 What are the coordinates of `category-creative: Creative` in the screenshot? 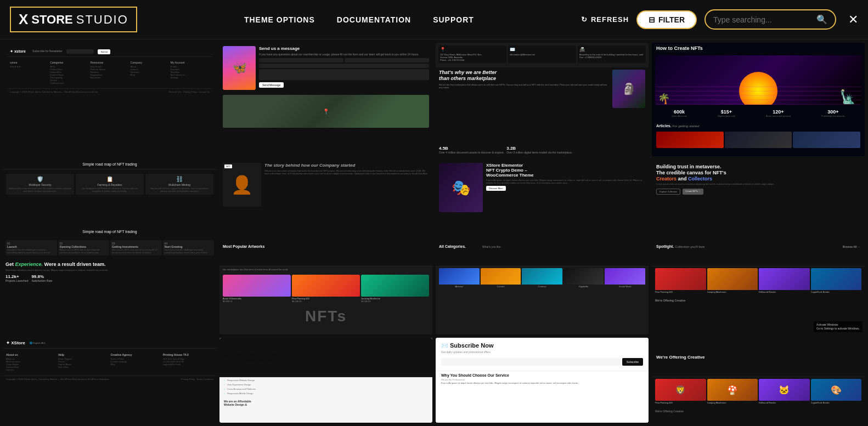 It's located at (542, 278).